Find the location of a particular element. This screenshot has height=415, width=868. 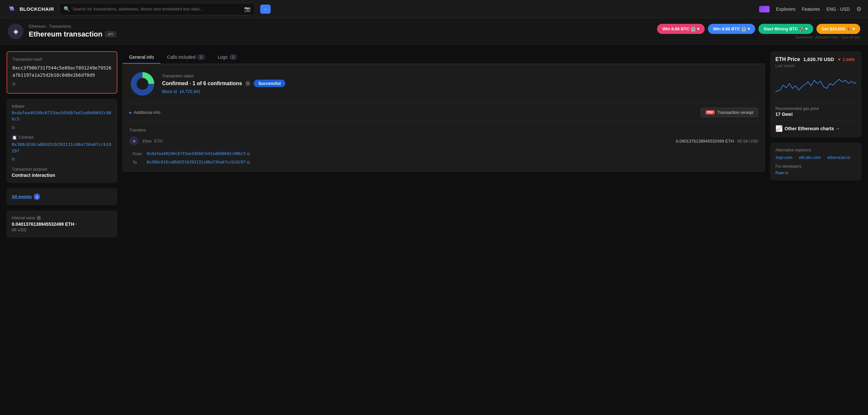

ether-label: Ether ETH is located at coordinates (152, 141).